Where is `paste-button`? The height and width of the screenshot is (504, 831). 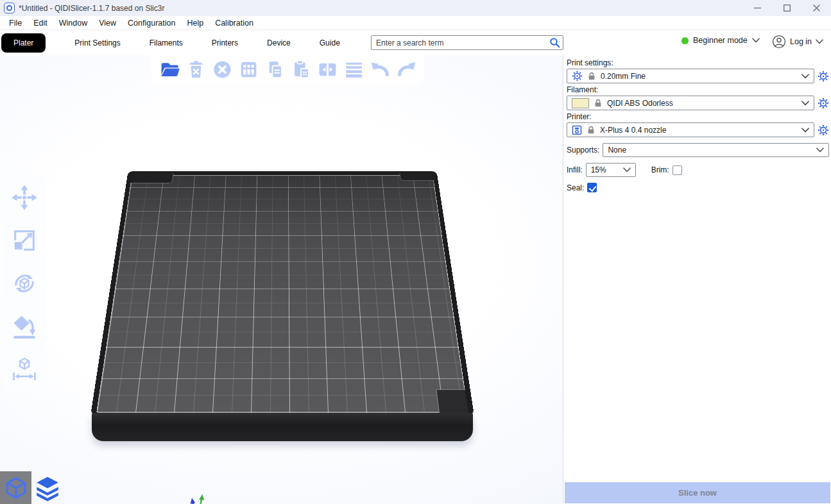 paste-button is located at coordinates (301, 69).